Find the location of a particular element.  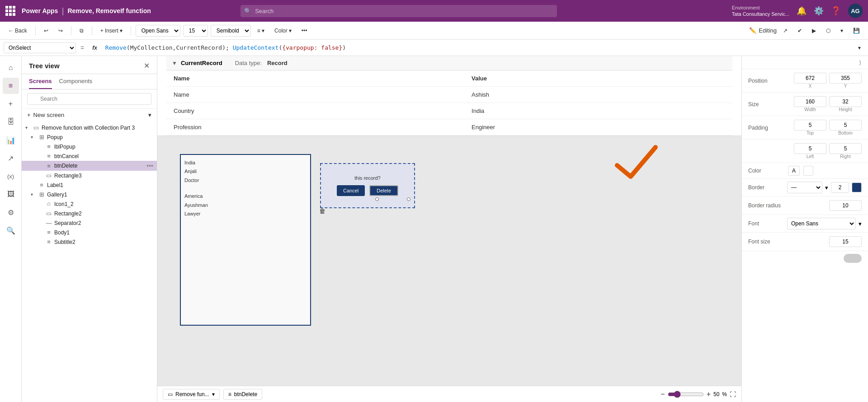

toggle-switch is located at coordinates (853, 258).